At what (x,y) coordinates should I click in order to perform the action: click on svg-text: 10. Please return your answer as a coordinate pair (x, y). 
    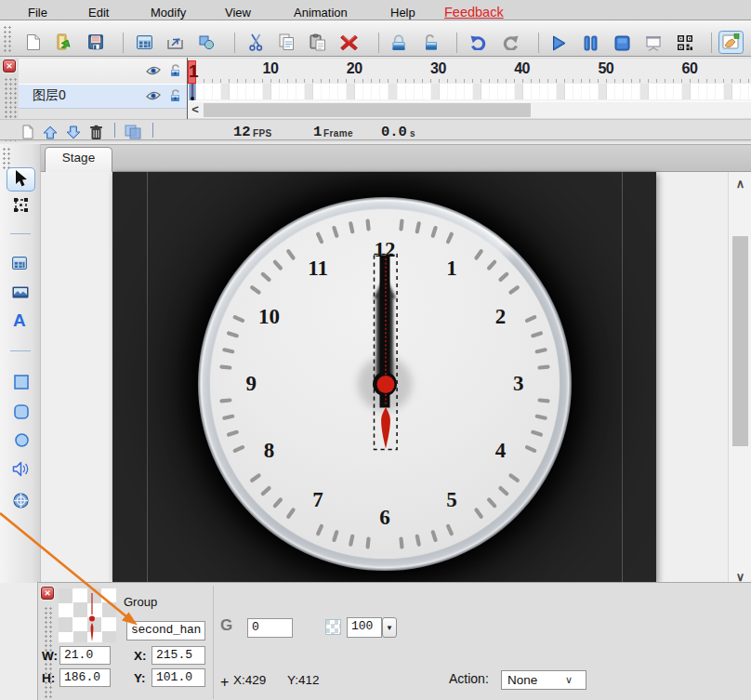
    Looking at the image, I should click on (270, 316).